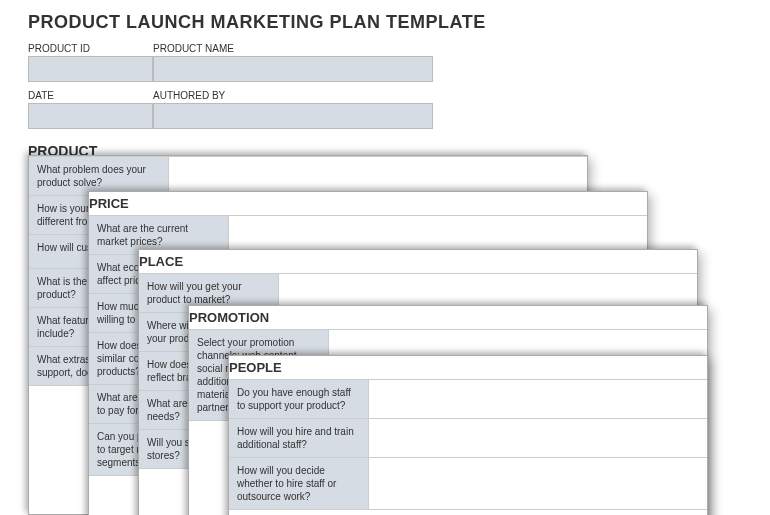 The height and width of the screenshot is (515, 770). I want to click on promotion-header: PROMOTION, so click(448, 318).